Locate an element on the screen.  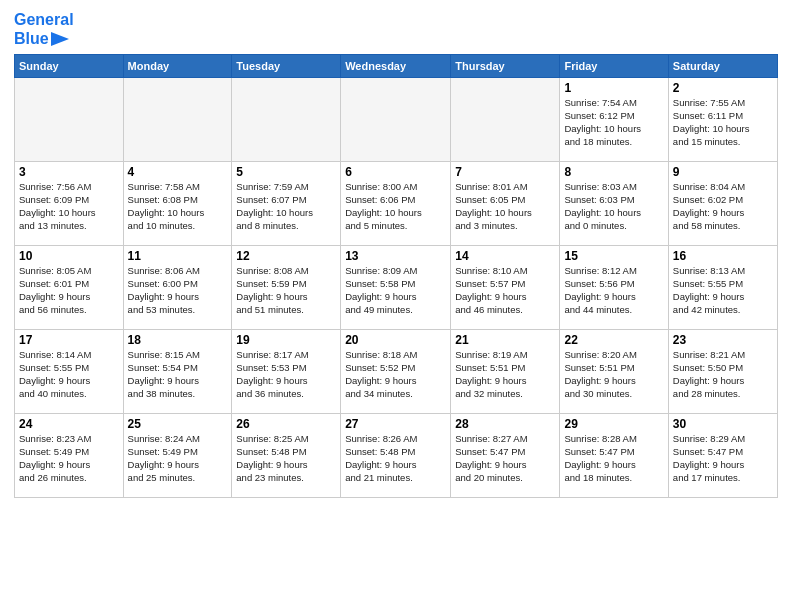
day-number: 21 is located at coordinates (505, 340).